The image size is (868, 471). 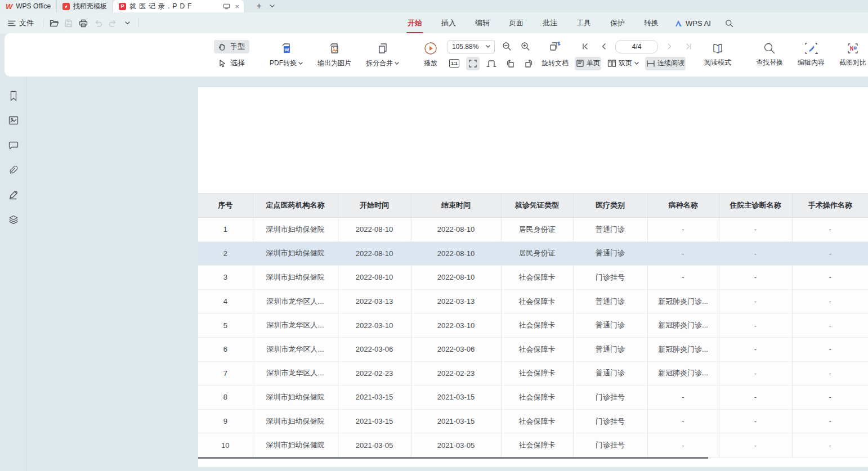 I want to click on tab-list-chevron-icon, so click(x=272, y=6).